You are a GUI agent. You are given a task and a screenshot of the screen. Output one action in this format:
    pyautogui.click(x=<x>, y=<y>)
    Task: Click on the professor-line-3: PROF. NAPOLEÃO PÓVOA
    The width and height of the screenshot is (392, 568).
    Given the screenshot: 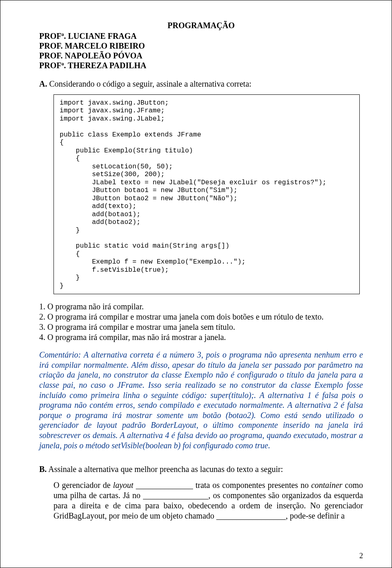 What is the action you would take?
    pyautogui.click(x=201, y=56)
    